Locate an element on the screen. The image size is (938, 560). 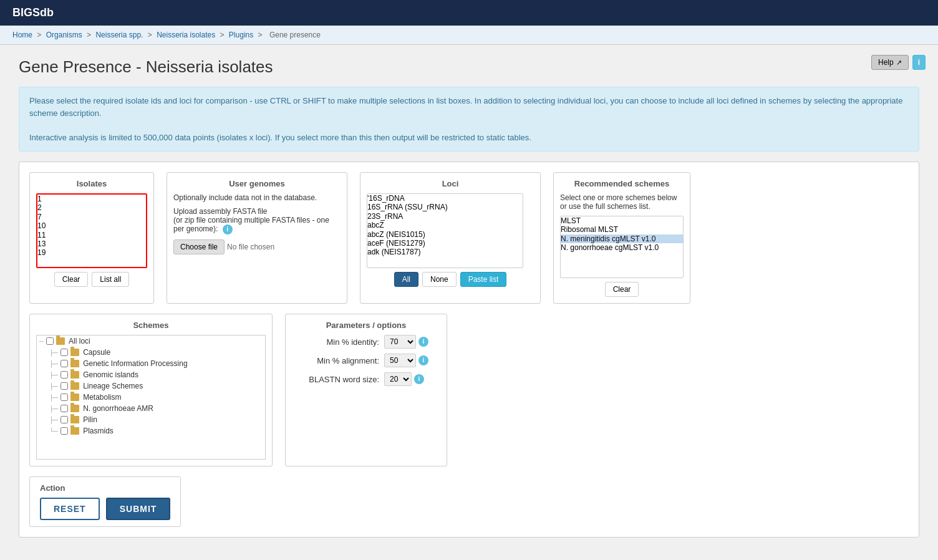
min-identity-info-icon: i is located at coordinates (423, 342).